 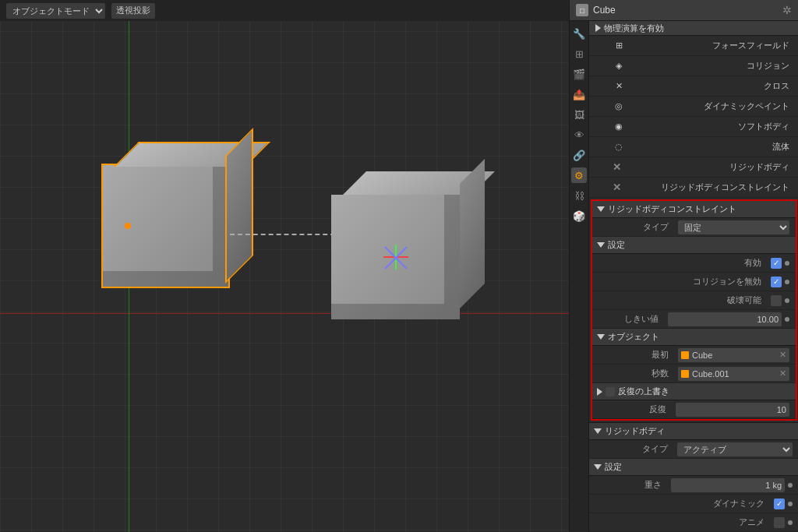 What do you see at coordinates (56, 11) in the screenshot?
I see `viewport-mode-select: オブジェクトモード` at bounding box center [56, 11].